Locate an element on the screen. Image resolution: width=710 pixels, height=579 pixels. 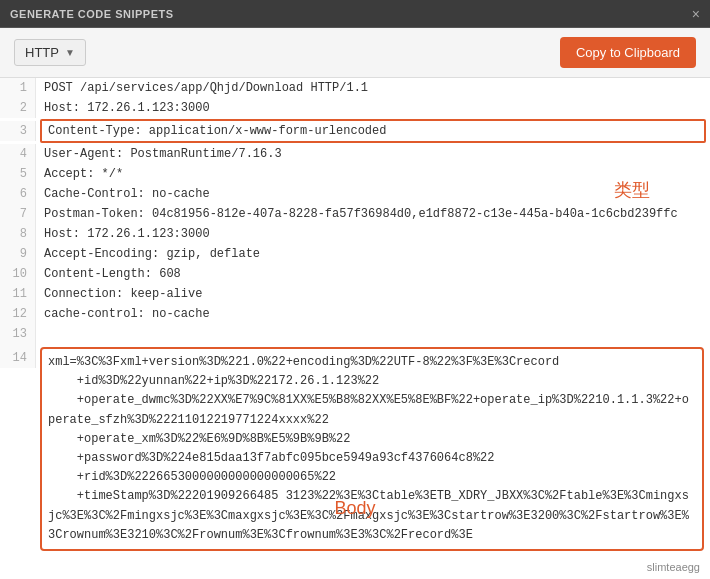
code-row: 5 Accept: */* is located at coordinates (355, 174).